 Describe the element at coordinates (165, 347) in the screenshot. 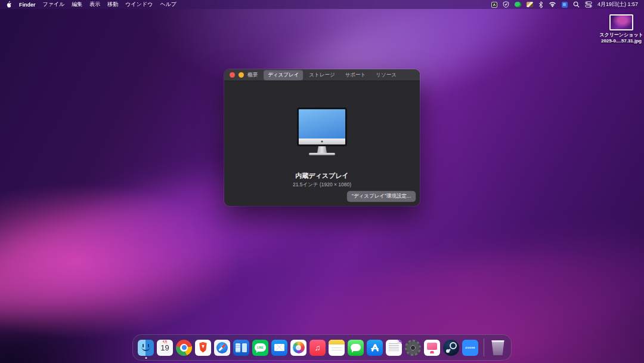

I see `dock-app-calendar: 4月 19` at that location.